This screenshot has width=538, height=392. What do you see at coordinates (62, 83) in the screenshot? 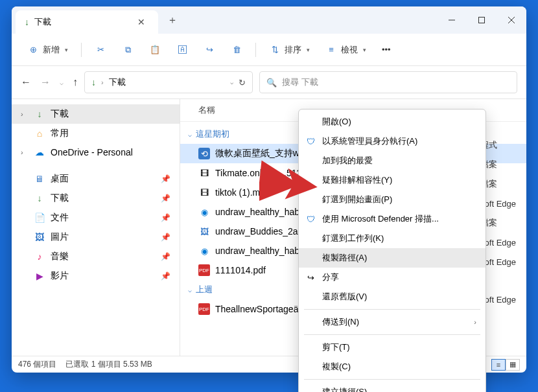
I see `recent-button: ⌵` at bounding box center [62, 83].